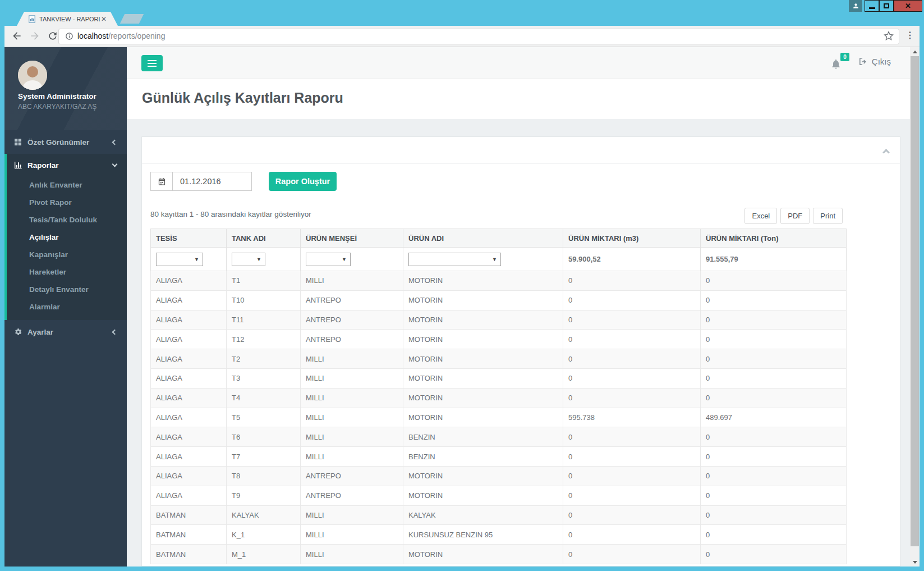  Describe the element at coordinates (67, 272) in the screenshot. I see `sidebar-item-hareketler: Hareketler` at that location.